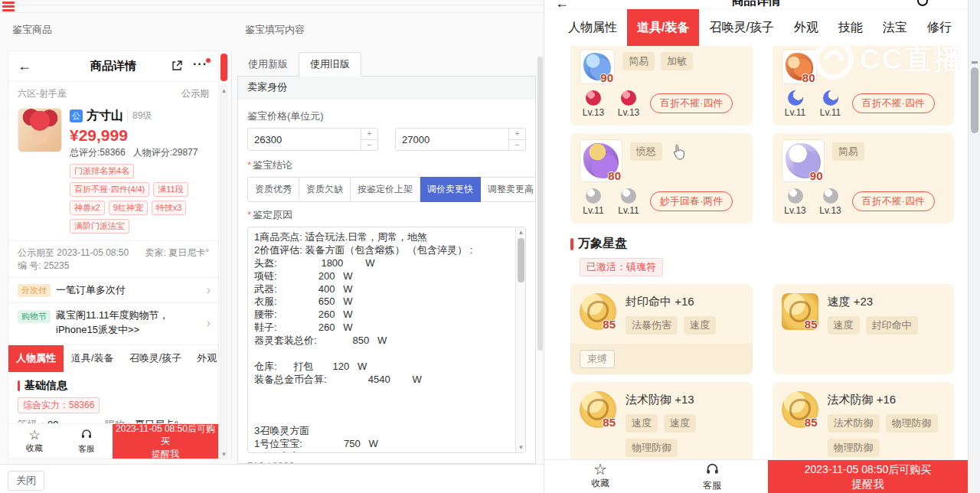 Image resolution: width=980 pixels, height=493 pixels. I want to click on textarea-scrollbar: ▲ ▼, so click(521, 340).